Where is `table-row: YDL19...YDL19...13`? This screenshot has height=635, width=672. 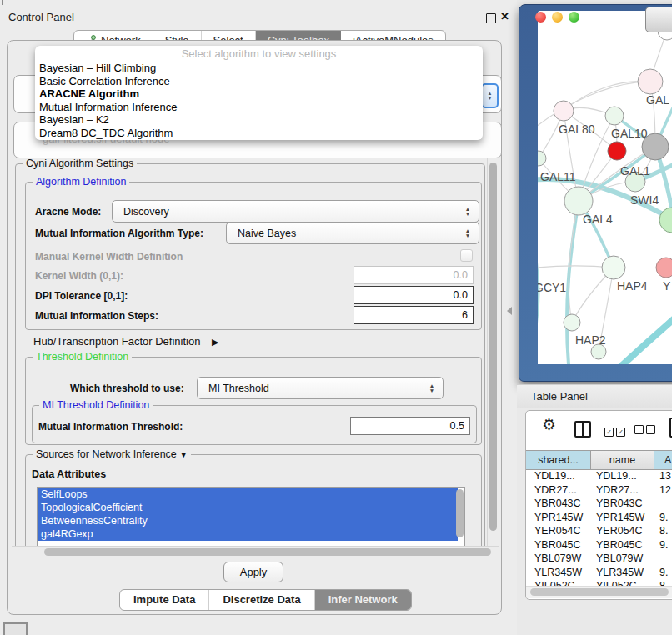 table-row: YDL19...YDL19...13 is located at coordinates (599, 477).